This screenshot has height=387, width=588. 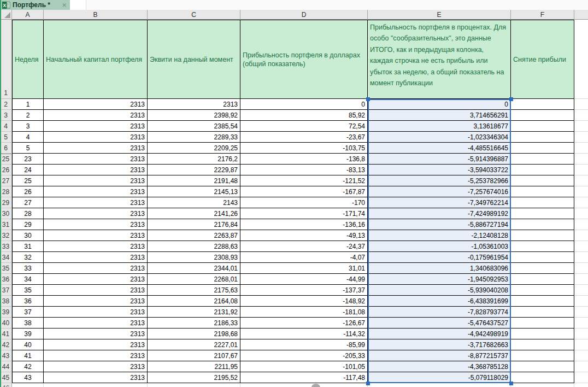 I want to click on cell-D4: 72,54, so click(x=304, y=126).